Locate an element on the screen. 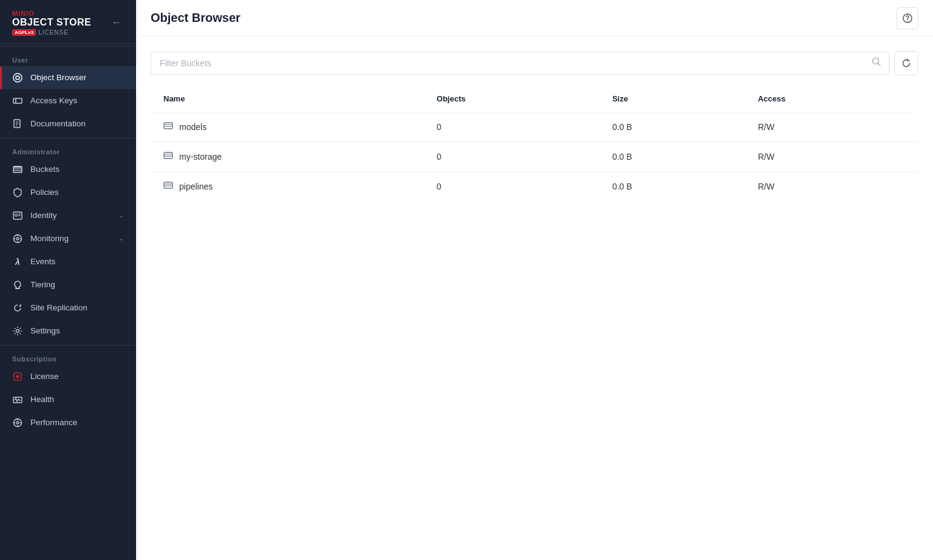 The image size is (933, 560). tiering-label: Tiering is located at coordinates (77, 284).